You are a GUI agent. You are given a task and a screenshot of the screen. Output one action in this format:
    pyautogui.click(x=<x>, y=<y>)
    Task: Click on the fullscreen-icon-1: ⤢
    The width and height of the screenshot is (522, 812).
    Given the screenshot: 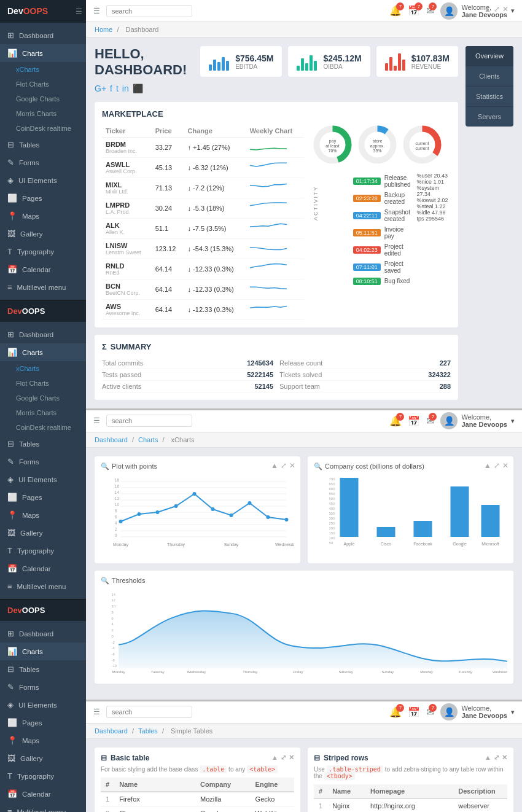 What is the action you would take?
    pyautogui.click(x=284, y=466)
    